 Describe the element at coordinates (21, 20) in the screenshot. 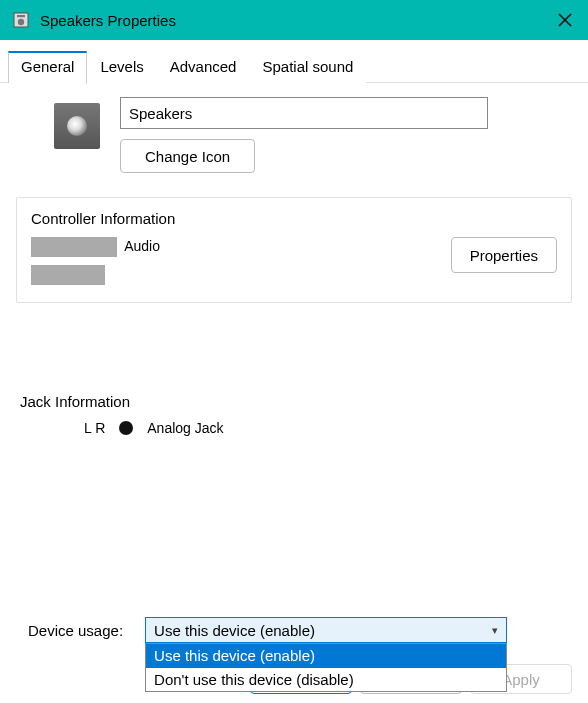

I see `app-icon` at that location.